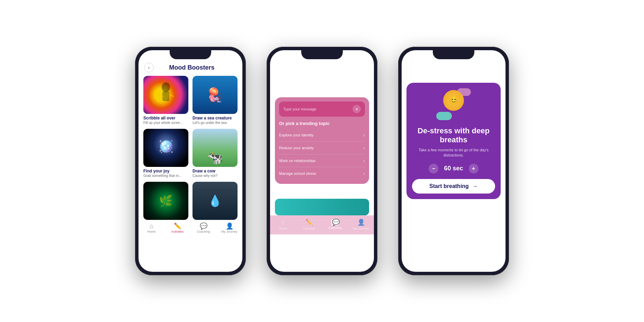 The width and height of the screenshot is (644, 322). Describe the element at coordinates (454, 207) in the screenshot. I see `dismiss-button: Dismiss` at that location.